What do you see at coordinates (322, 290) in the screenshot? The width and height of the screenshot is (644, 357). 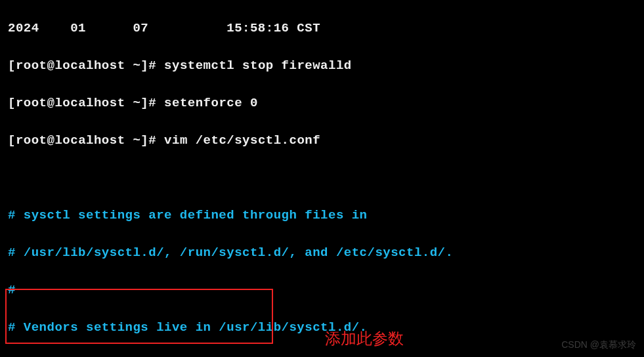 I see `file-comment: #` at bounding box center [322, 290].